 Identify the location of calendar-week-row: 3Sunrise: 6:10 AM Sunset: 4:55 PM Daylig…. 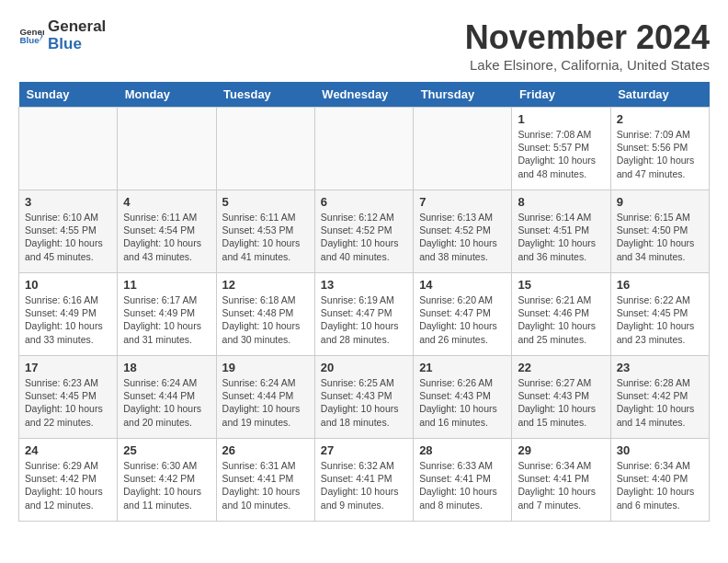
(364, 232).